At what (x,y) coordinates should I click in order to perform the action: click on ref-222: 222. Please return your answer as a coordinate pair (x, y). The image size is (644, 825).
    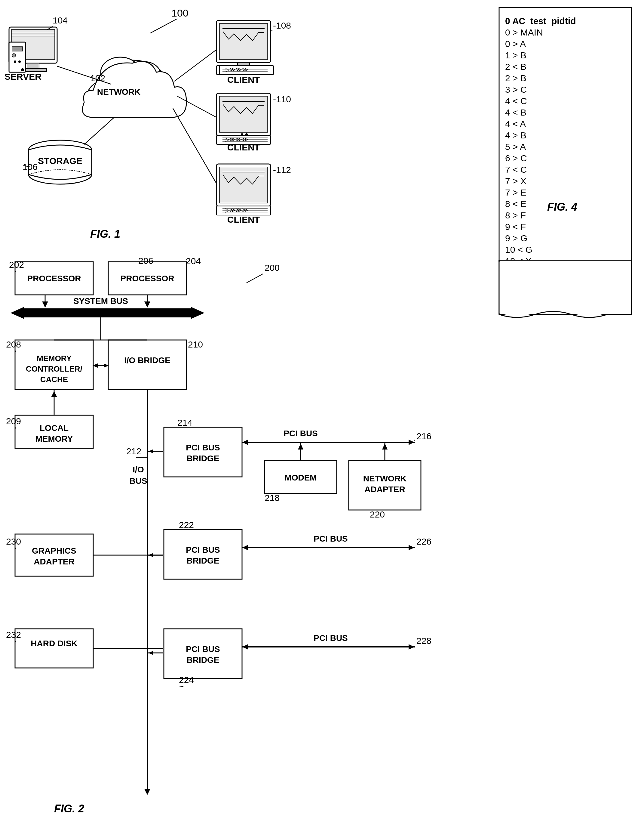
    Looking at the image, I should click on (186, 525).